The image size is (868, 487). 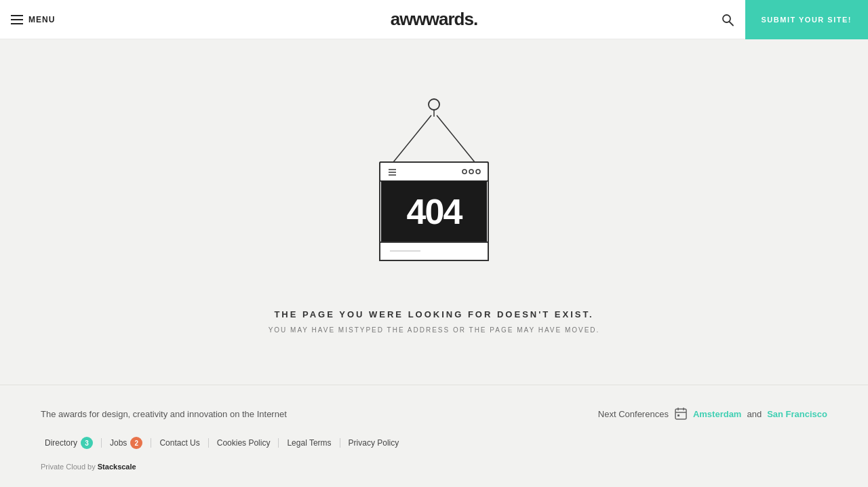 What do you see at coordinates (434, 330) in the screenshot?
I see `error-sub-message: YOU MAY HAVE MISTYPED THE ADDRESS OR THE…` at bounding box center [434, 330].